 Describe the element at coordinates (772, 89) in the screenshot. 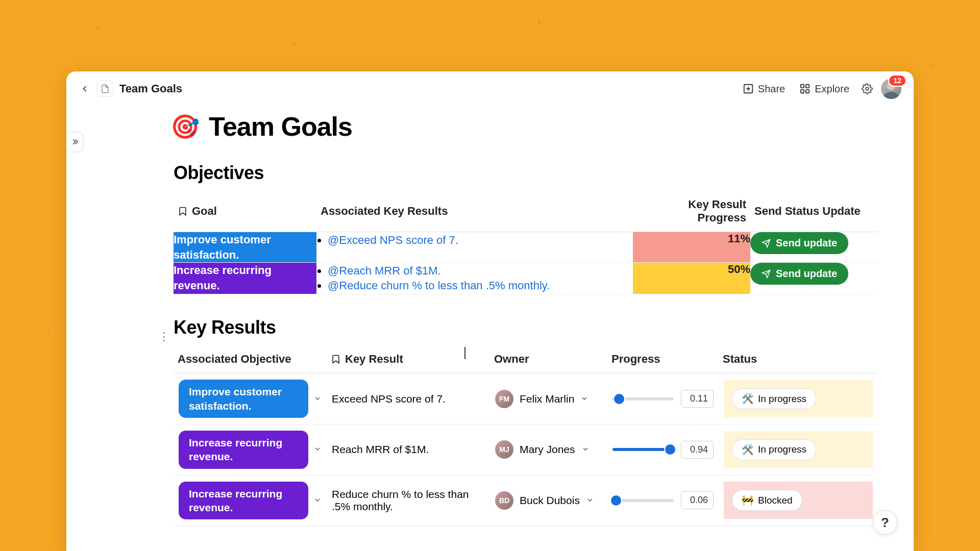

I see `share-label: Share` at that location.